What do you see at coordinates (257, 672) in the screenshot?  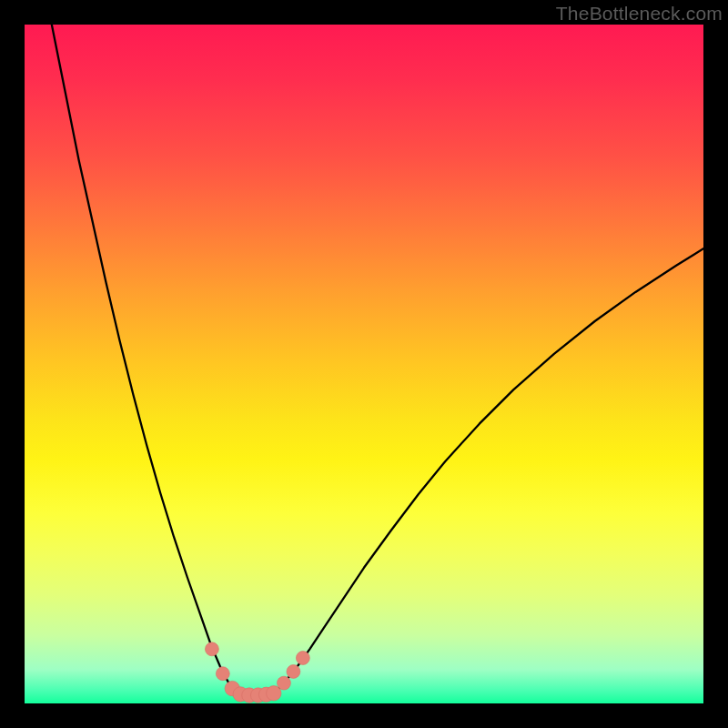 I see `curve-markers` at bounding box center [257, 672].